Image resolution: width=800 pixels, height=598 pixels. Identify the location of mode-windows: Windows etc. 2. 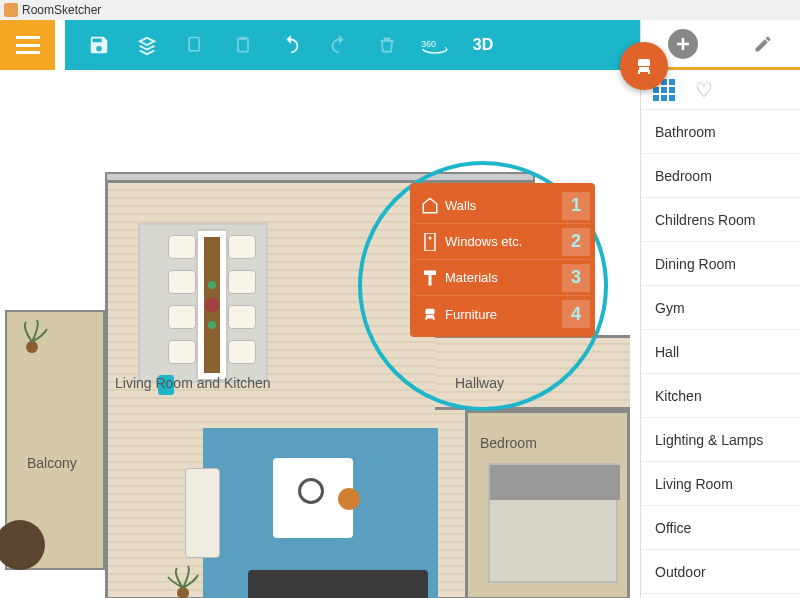
(502, 242).